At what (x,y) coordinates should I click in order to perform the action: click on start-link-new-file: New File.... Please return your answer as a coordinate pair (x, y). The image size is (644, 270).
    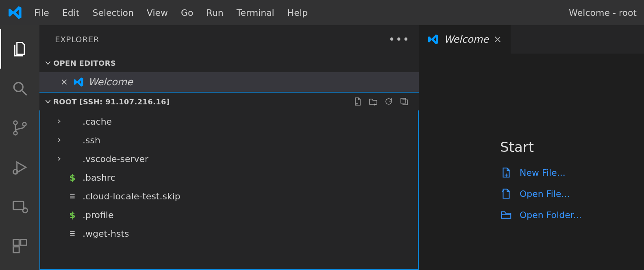
    Looking at the image, I should click on (572, 173).